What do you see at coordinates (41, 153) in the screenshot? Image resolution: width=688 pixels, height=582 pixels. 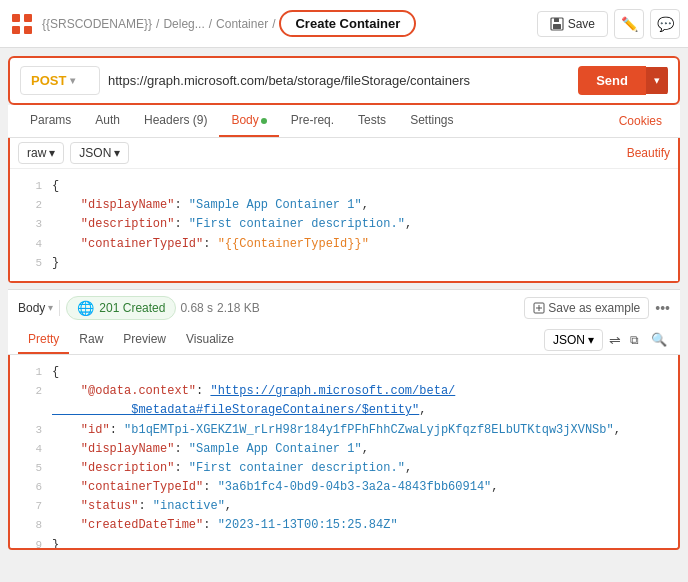 I see `format-raw-select: raw ▾` at bounding box center [41, 153].